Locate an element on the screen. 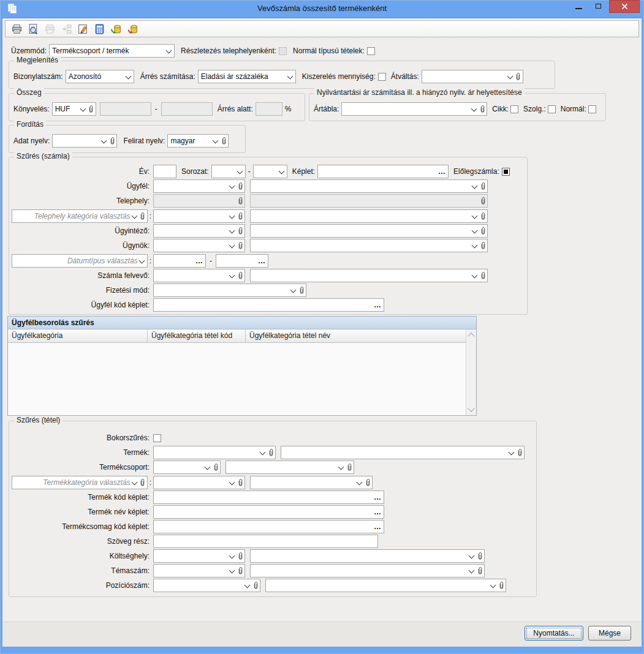  data-lang-select is located at coordinates (85, 141).